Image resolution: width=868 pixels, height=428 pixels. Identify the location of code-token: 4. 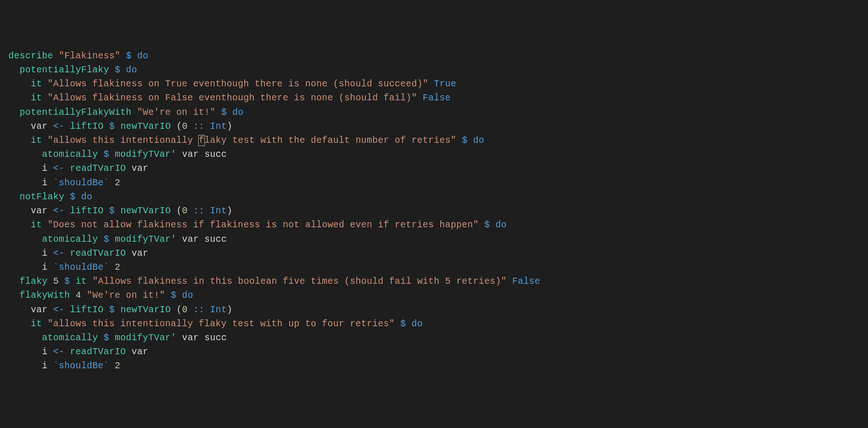
(78, 295).